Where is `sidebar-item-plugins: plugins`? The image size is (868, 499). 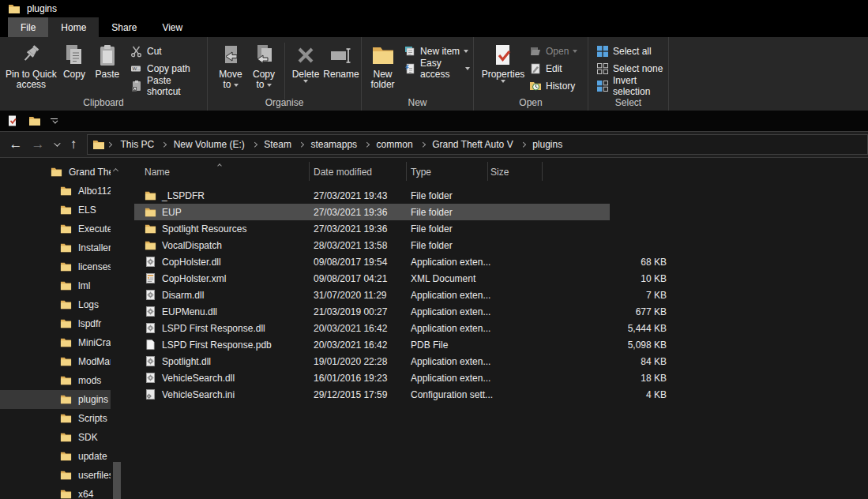
sidebar-item-plugins: plugins is located at coordinates (55, 400).